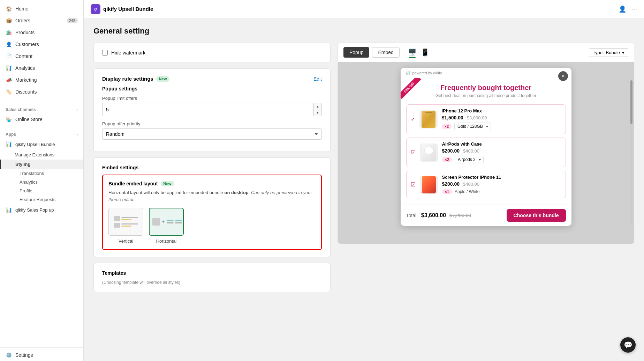 The image size is (644, 361). What do you see at coordinates (42, 92) in the screenshot?
I see `sidebar-item-discounts: 🏷️ Discounts` at bounding box center [42, 92].